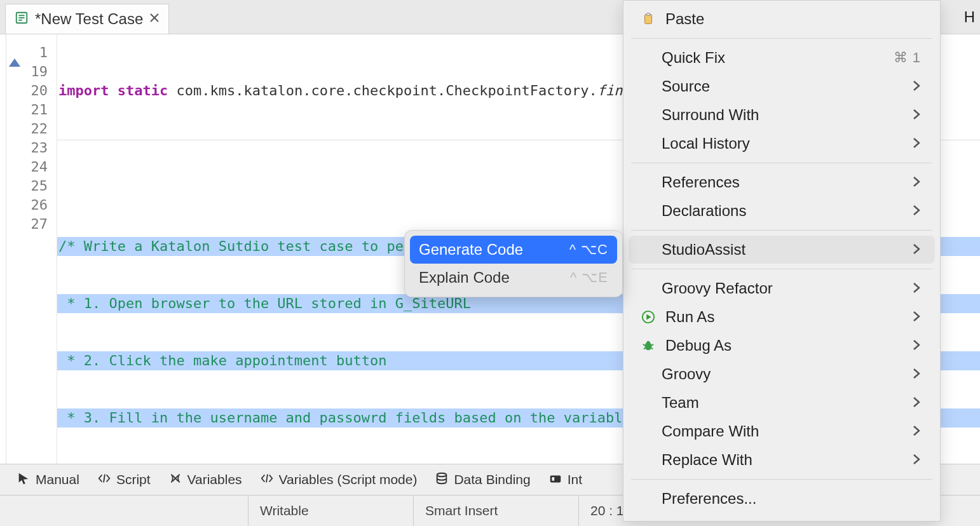 This screenshot has width=980, height=526. Describe the element at coordinates (575, 480) in the screenshot. I see `tab-label: Int` at that location.